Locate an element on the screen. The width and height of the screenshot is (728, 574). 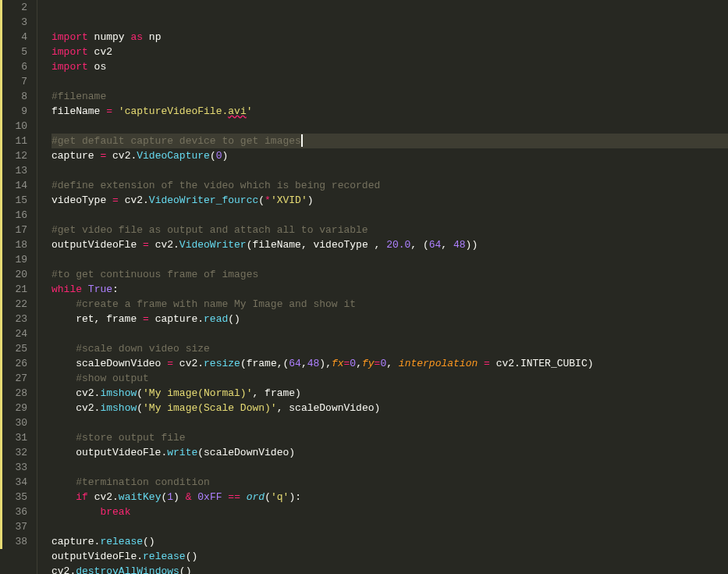
code-line: videoType = cv2.VideoWriter_fourcc(*'XVI… is located at coordinates (390, 200).